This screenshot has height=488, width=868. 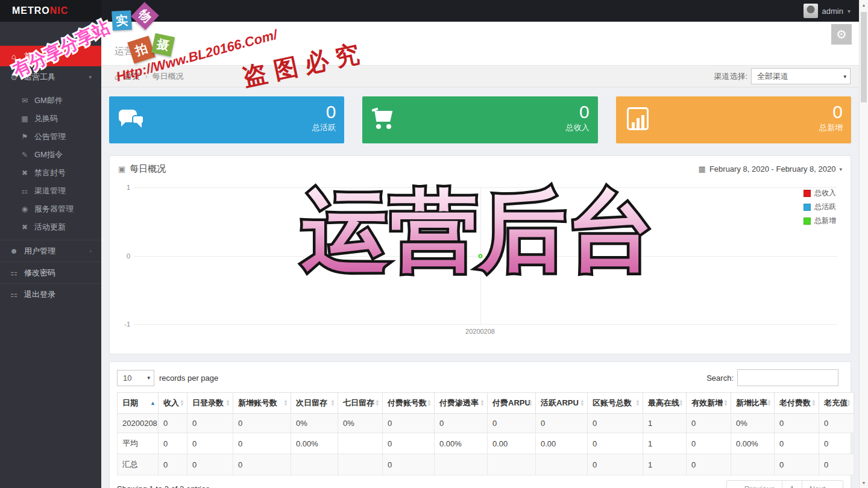 What do you see at coordinates (51, 77) in the screenshot?
I see `sidebar-item-tools: ⚙ 运营工具 ▾` at bounding box center [51, 77].